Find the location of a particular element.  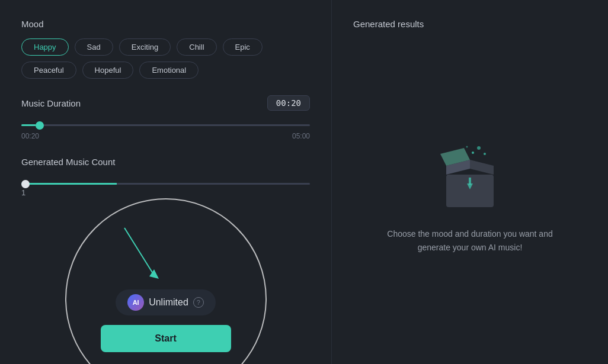

arrow-icon is located at coordinates (142, 255).